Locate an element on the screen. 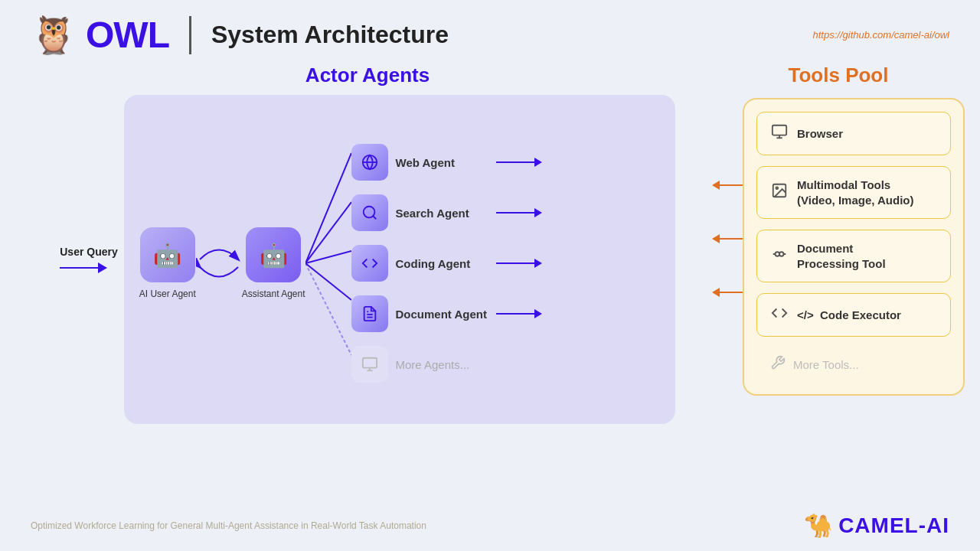 Image resolution: width=980 pixels, height=551 pixels. document-agent-icon is located at coordinates (370, 314).